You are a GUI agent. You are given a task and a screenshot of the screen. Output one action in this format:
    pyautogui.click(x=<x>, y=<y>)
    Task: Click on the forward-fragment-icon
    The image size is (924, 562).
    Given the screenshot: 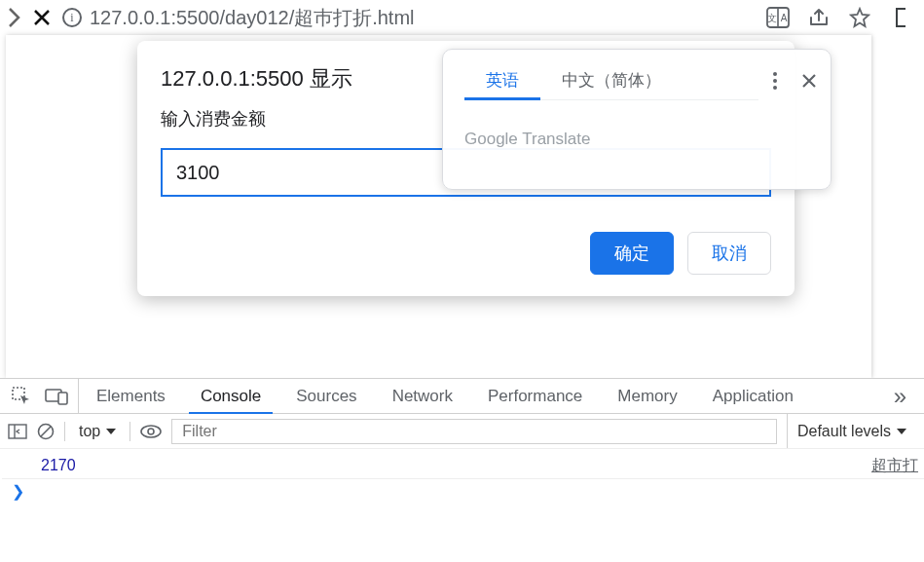 What is the action you would take?
    pyautogui.click(x=15, y=18)
    